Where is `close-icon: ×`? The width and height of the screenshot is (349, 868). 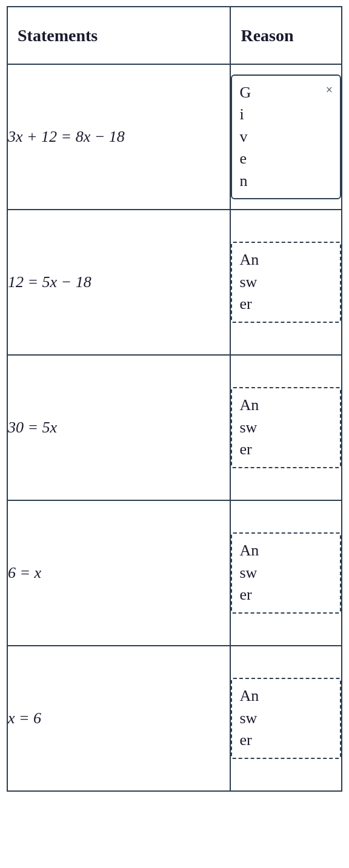 close-icon: × is located at coordinates (330, 90).